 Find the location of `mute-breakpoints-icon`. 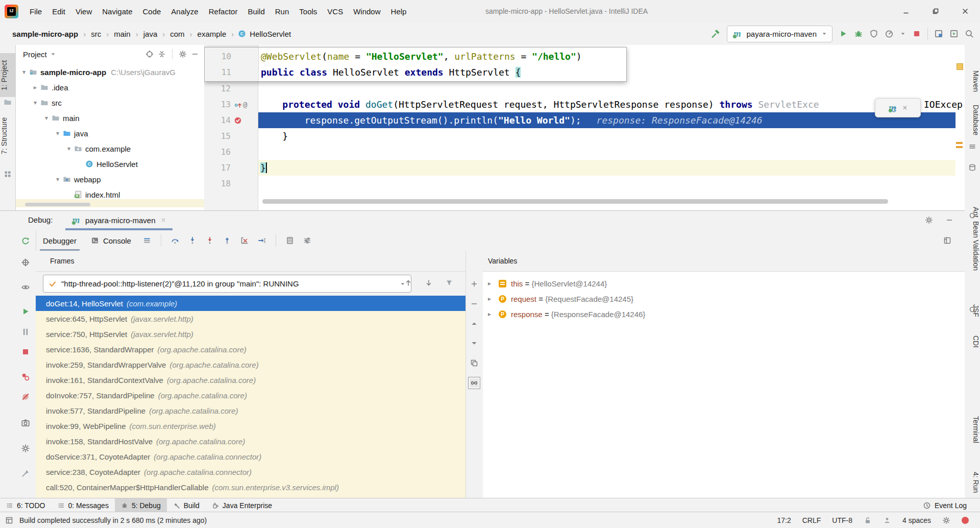

mute-breakpoints-icon is located at coordinates (26, 397).